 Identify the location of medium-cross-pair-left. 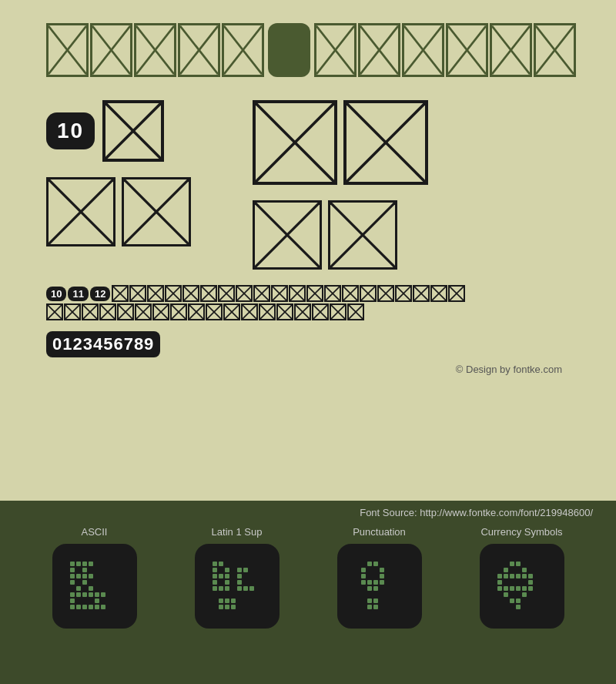
(119, 212).